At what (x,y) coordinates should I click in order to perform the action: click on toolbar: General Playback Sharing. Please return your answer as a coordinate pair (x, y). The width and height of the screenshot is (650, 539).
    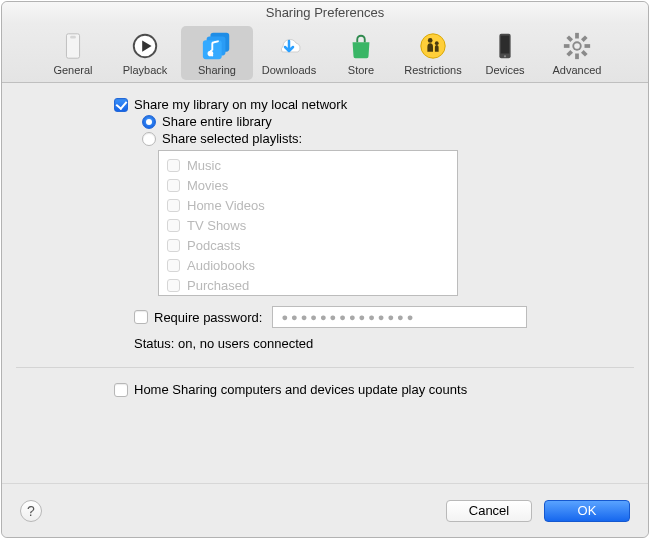
    Looking at the image, I should click on (325, 54).